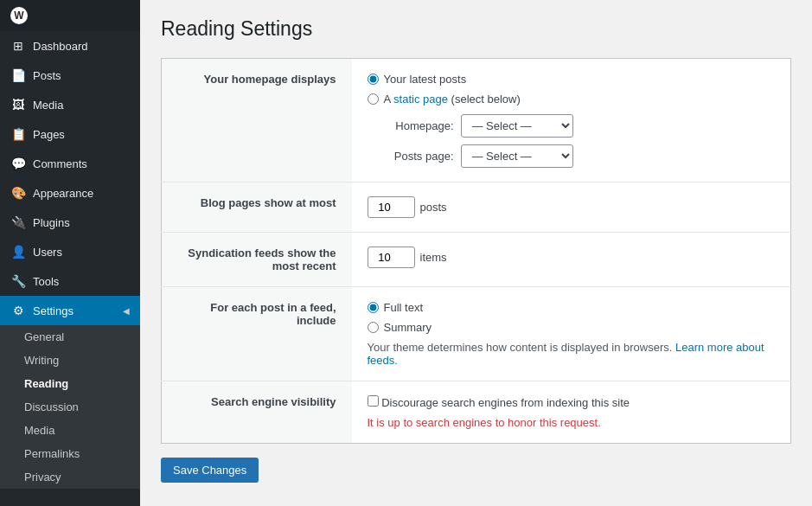  I want to click on search-visibility-checkbox-label: Discourage search engines from indexing …, so click(505, 403).